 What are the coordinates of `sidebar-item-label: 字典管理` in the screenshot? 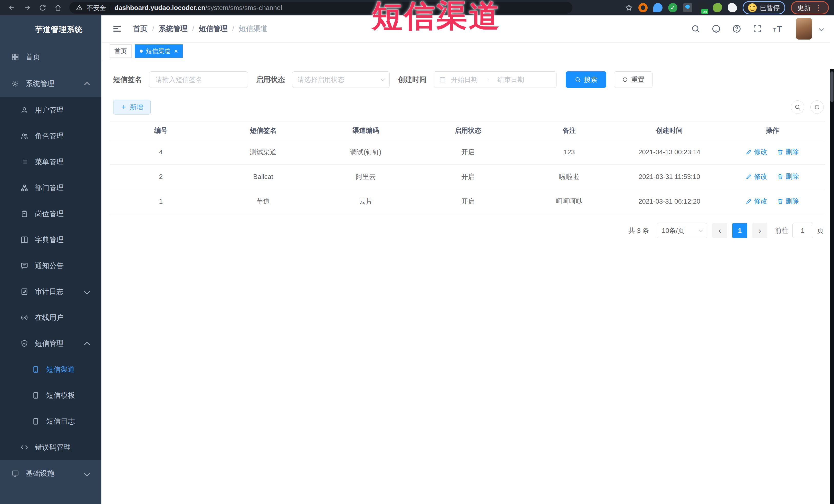 It's located at (49, 240).